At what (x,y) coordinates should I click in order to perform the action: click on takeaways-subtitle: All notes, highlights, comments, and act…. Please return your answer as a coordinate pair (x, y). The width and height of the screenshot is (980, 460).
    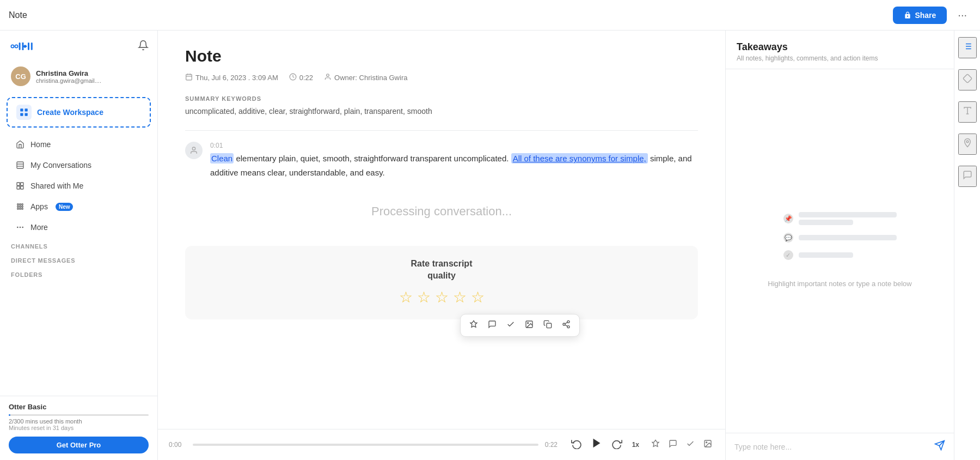
    Looking at the image, I should click on (840, 58).